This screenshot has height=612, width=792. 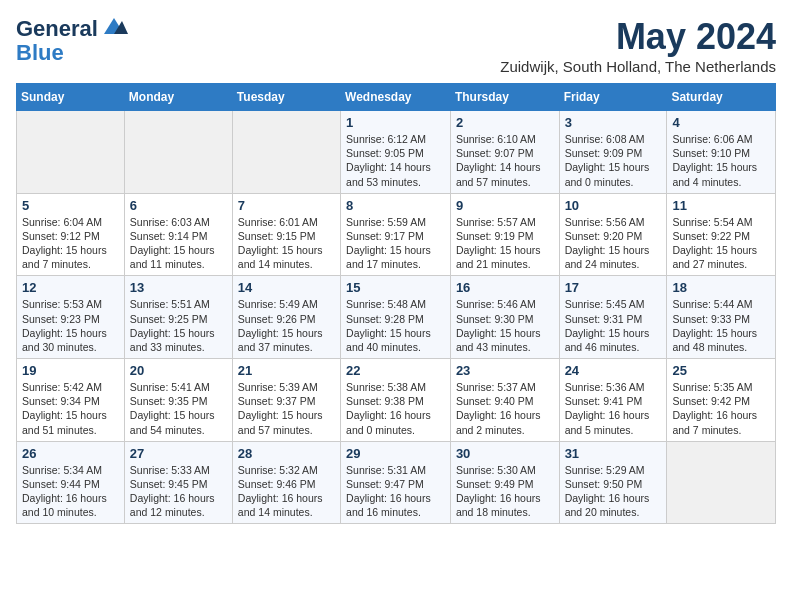 What do you see at coordinates (396, 492) in the screenshot?
I see `day-info: Sunrise: 5:31 AM Sunset: 9:47 PM Dayligh…` at bounding box center [396, 492].